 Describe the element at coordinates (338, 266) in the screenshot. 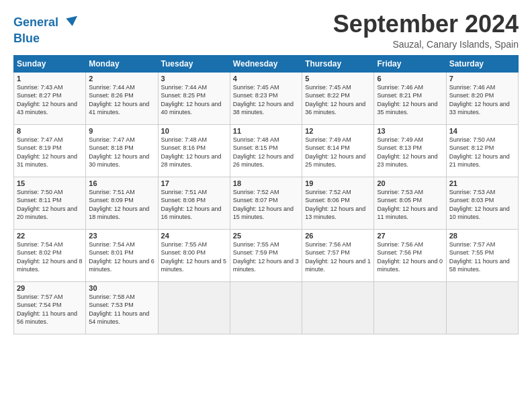

I see `day-daylight: Daylight: 12 hours and 1 minute.` at that location.